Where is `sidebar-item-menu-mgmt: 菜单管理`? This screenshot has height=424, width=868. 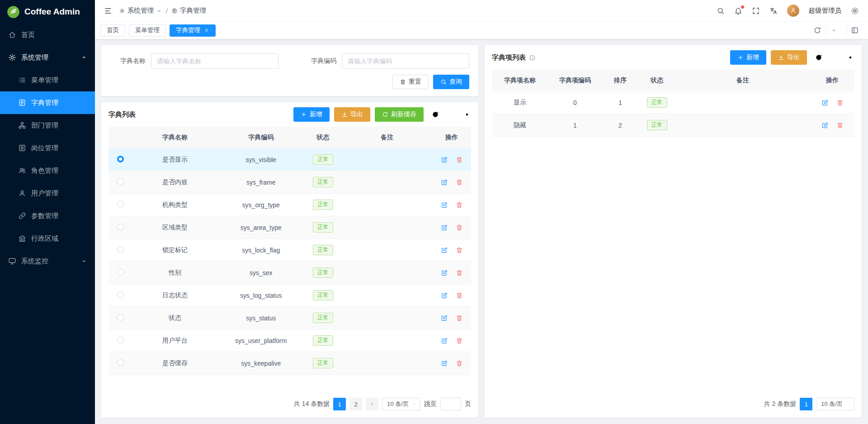 sidebar-item-menu-mgmt: 菜单管理 is located at coordinates (47, 80).